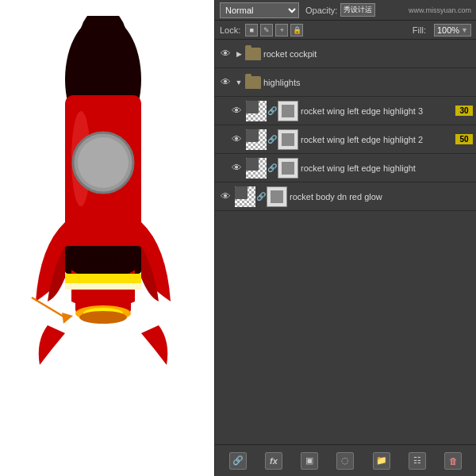  What do you see at coordinates (238, 461) in the screenshot?
I see `link-layers-btn: 🔗` at bounding box center [238, 461].